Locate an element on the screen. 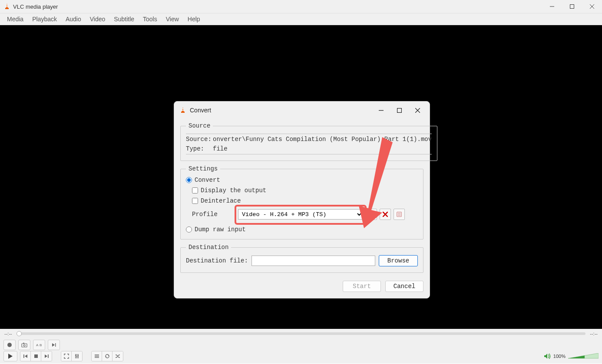  dump-raw-radio is located at coordinates (189, 230).